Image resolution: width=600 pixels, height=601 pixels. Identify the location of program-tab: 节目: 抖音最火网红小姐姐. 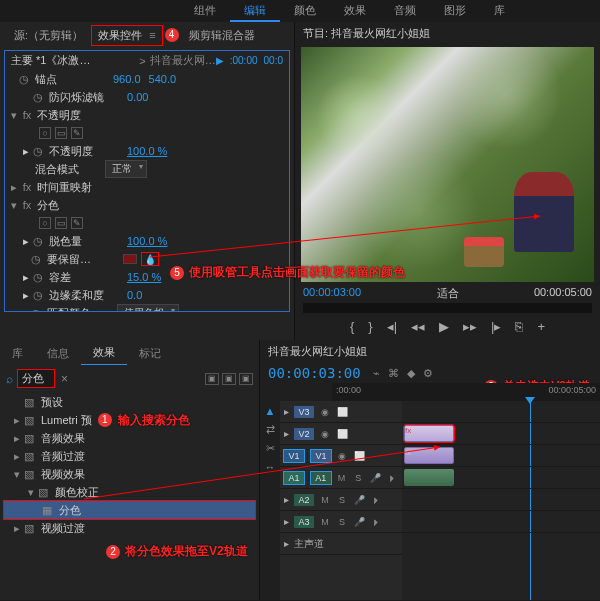
(448, 34).